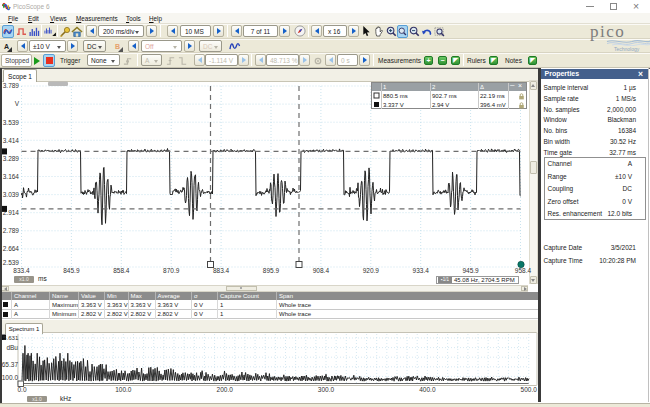 This screenshot has width=650, height=407. Describe the element at coordinates (326, 390) in the screenshot. I see `svg-text: 300.0` at that location.